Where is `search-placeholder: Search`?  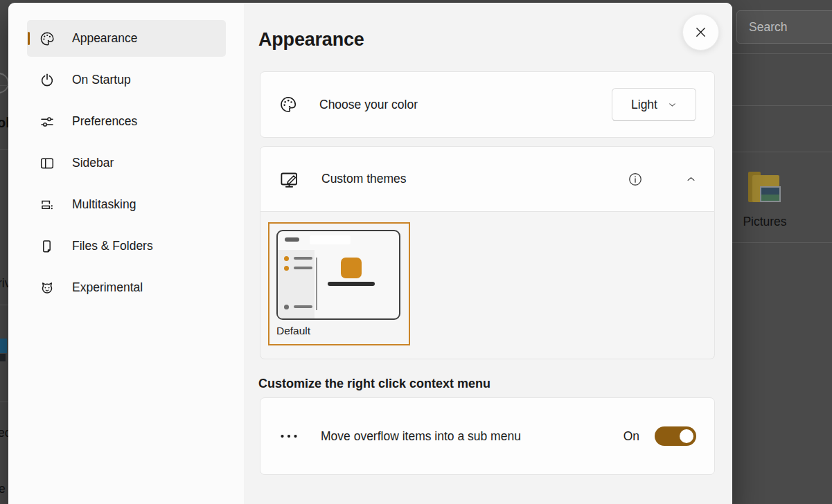
search-placeholder: Search is located at coordinates (768, 28).